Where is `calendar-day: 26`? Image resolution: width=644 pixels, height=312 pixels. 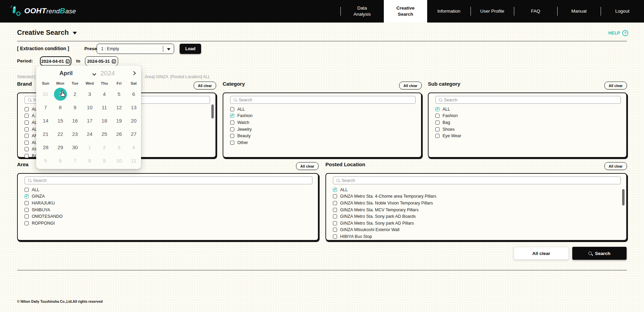
calendar-day: 26 is located at coordinates (119, 134).